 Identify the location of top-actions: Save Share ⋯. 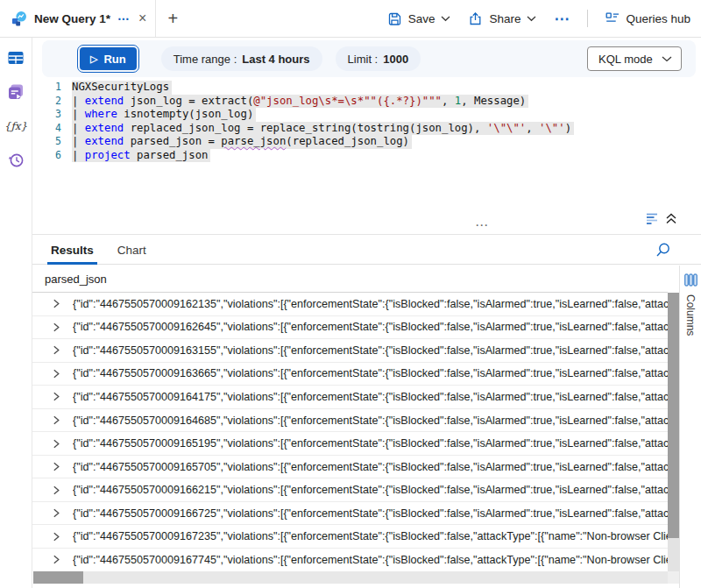
(544, 18).